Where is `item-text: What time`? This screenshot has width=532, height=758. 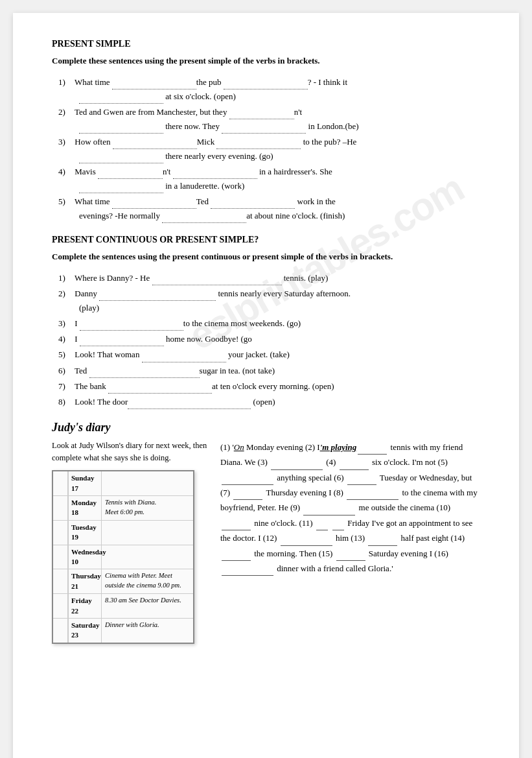
item-text: What time is located at coordinates (93, 201).